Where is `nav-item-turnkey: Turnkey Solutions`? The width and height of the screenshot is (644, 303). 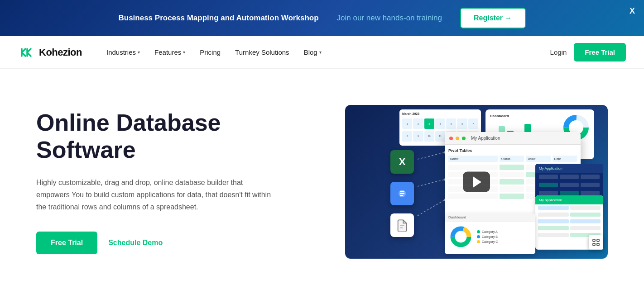 nav-item-turnkey: Turnkey Solutions is located at coordinates (262, 52).